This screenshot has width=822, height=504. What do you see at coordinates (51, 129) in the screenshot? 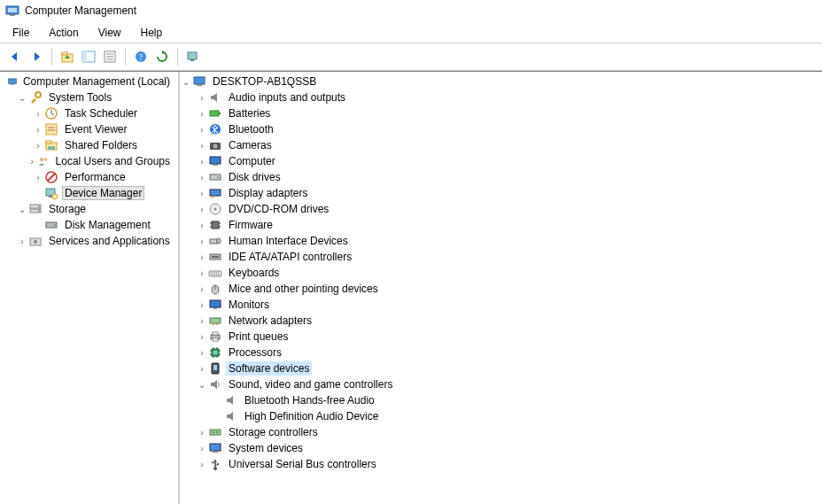
I see `event-icon` at bounding box center [51, 129].